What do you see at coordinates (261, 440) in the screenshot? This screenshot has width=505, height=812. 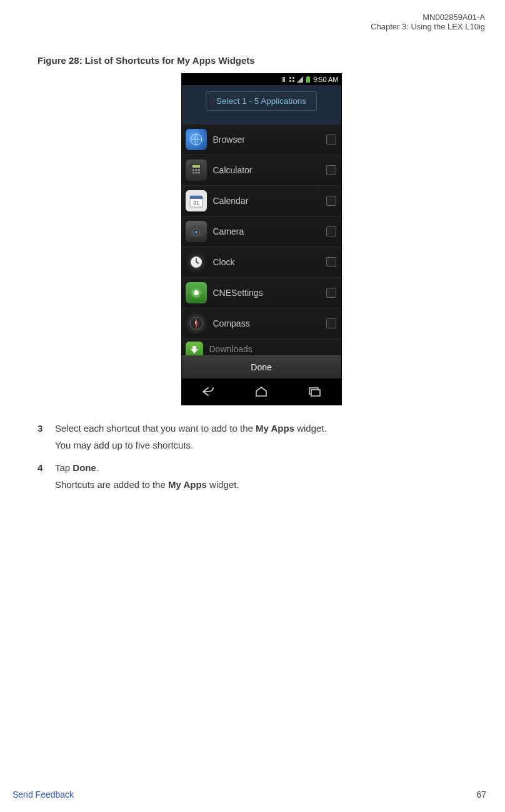 I see `step-3: 3 Select each shortcut that you want to …` at bounding box center [261, 440].